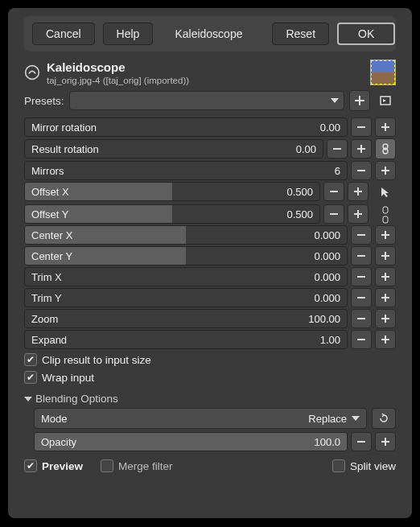  What do you see at coordinates (327, 277) in the screenshot?
I see `trim-x-value: 0.000` at bounding box center [327, 277].